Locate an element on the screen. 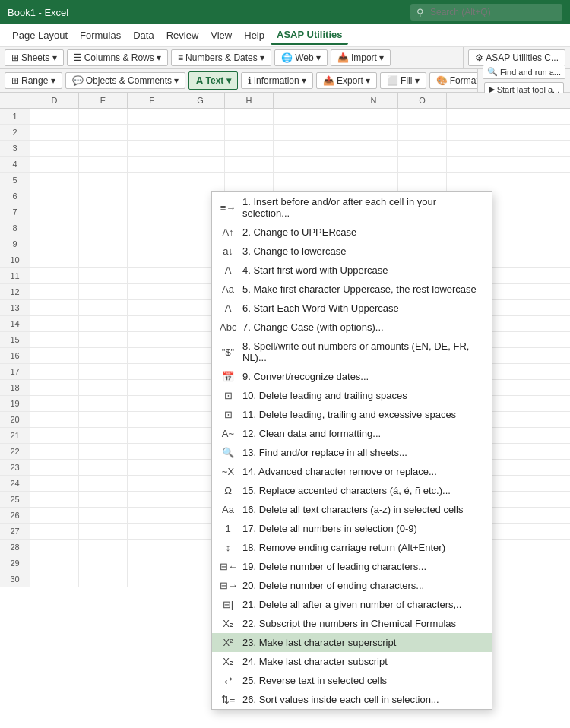 The image size is (570, 728). ribbon-export: 📤 Export ▾ is located at coordinates (347, 81).